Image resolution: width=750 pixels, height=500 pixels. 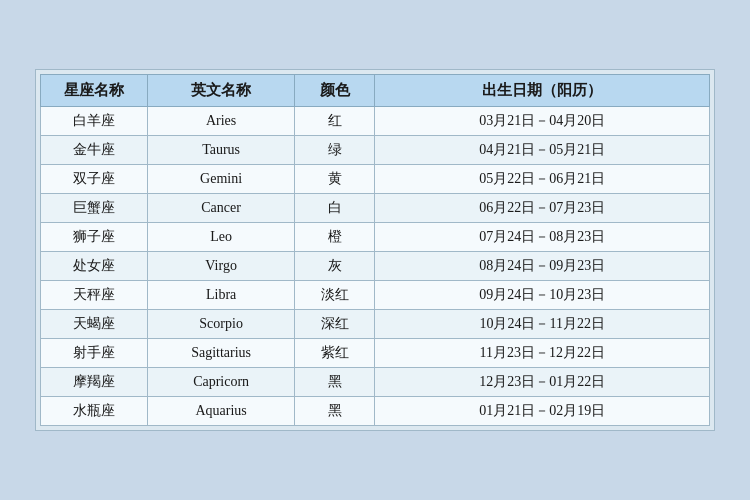 I want to click on table-row: 水瓶座Aquarius黑01月21日－02月19日, so click(x=376, y=412).